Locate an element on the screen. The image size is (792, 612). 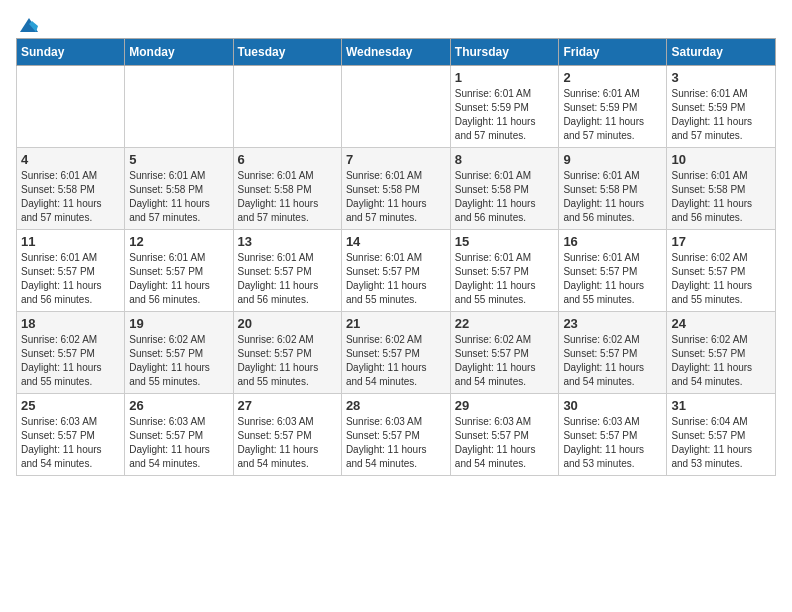
day-number: 1 is located at coordinates (505, 78).